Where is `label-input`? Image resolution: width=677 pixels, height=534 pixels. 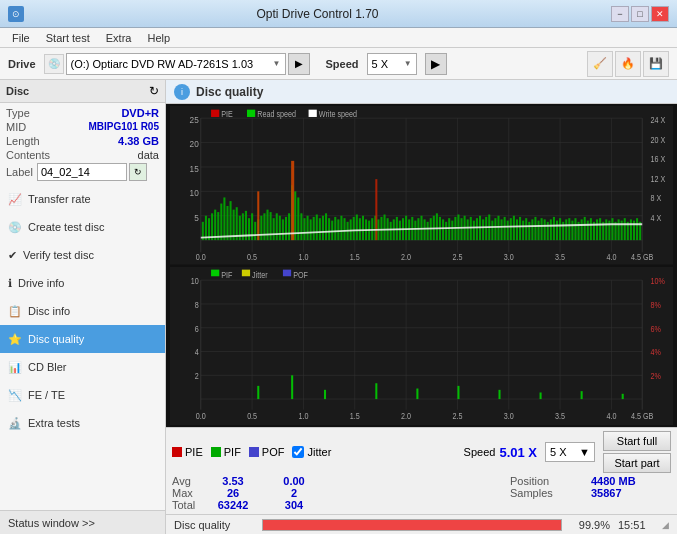 label-input is located at coordinates (82, 172).